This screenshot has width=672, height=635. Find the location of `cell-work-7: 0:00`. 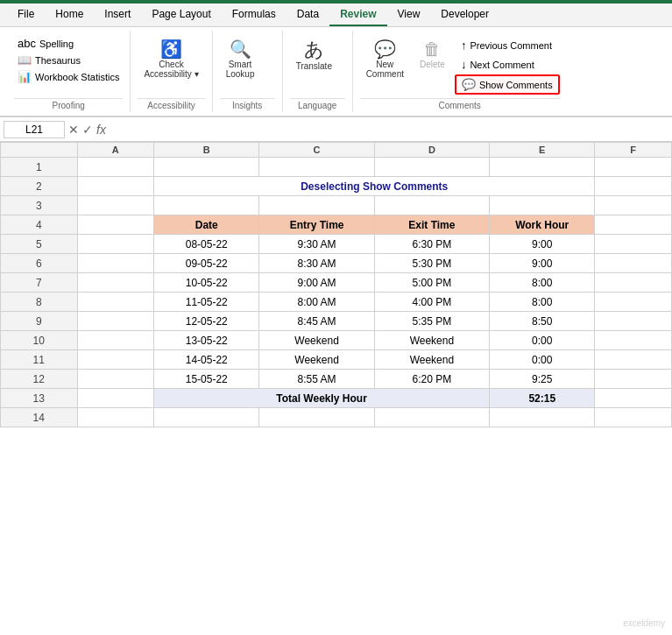

cell-work-7: 0:00 is located at coordinates (542, 360).